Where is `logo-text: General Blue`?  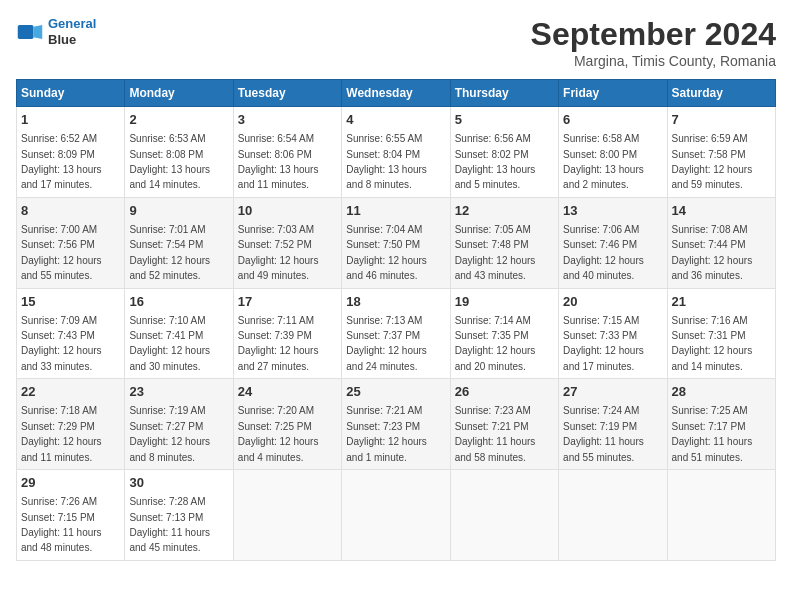 logo-text: General Blue is located at coordinates (72, 32).